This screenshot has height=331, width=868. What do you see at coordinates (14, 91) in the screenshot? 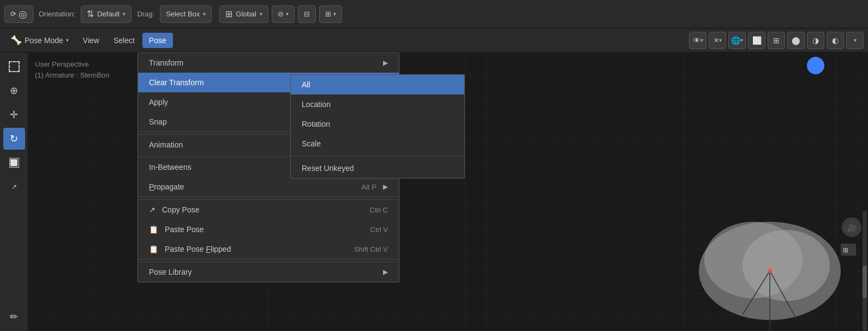
I see `sidebar-icon-cursor: ⊕` at bounding box center [14, 91].